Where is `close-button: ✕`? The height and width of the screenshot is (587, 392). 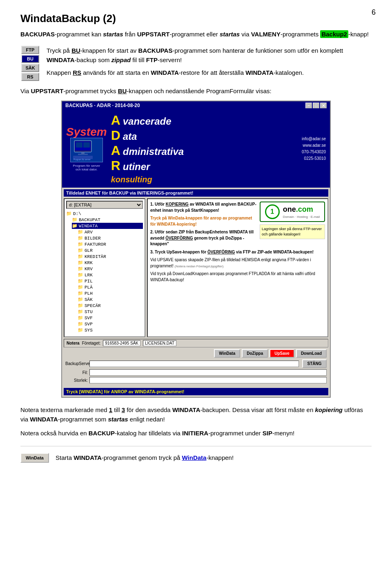 close-button: ✕ is located at coordinates (323, 105).